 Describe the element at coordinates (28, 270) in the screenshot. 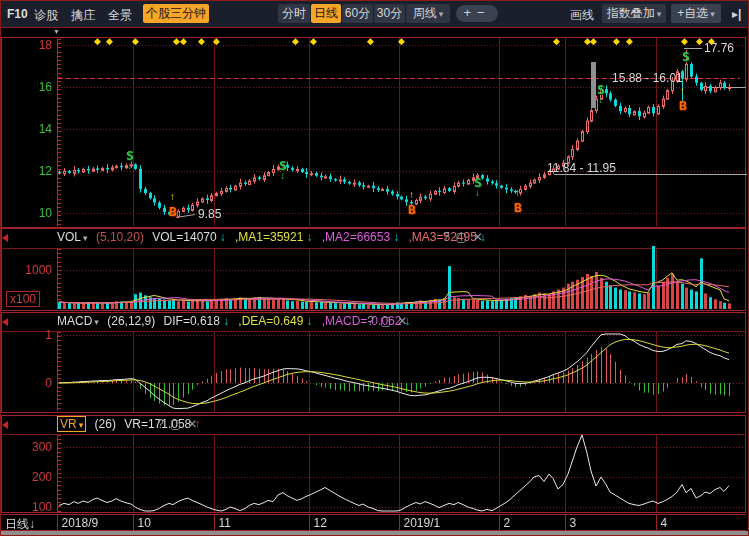

I see `volume-axis-label: 1000` at that location.